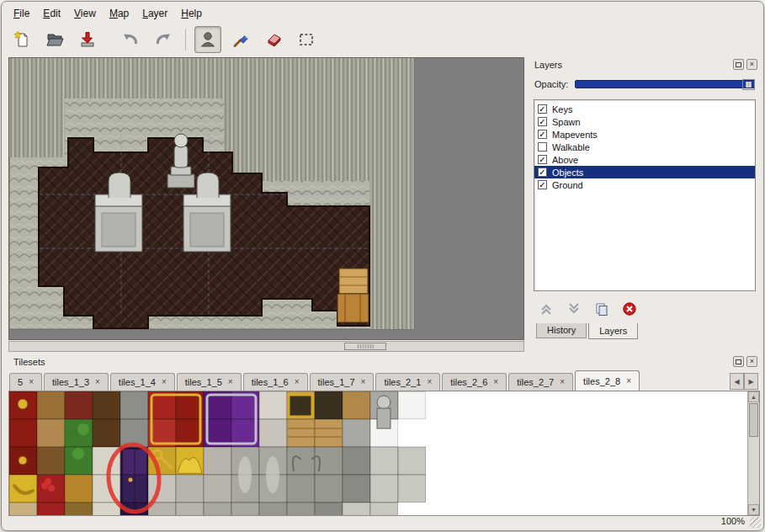 This screenshot has width=765, height=532. I want to click on tileset-vertical-scrollbar: ▲ ▼, so click(753, 453).